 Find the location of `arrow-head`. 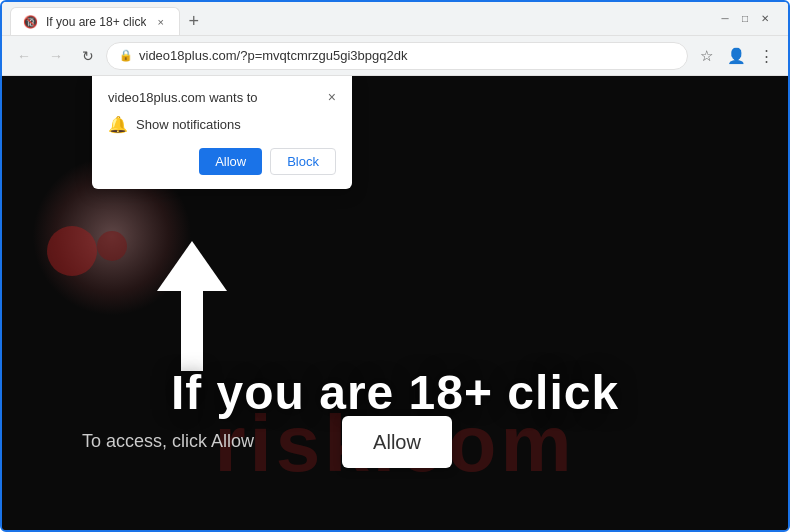

arrow-head is located at coordinates (192, 266).